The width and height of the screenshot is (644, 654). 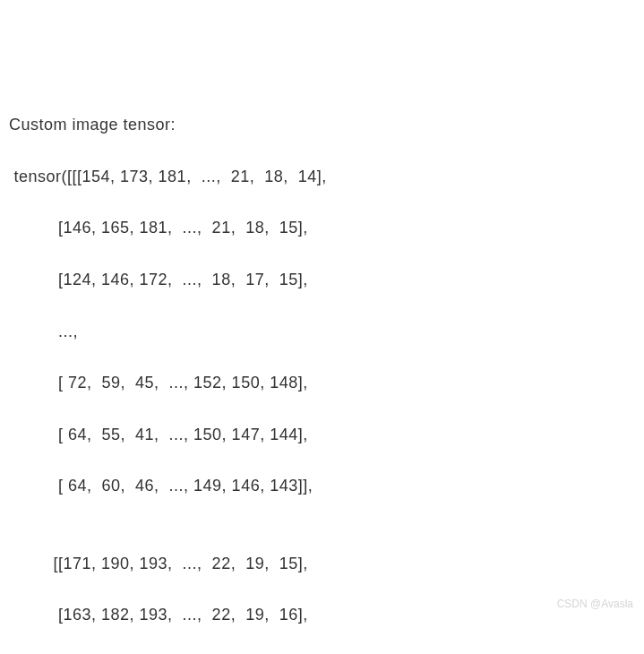 What do you see at coordinates (322, 486) in the screenshot?
I see `output-line: [ 64, 60, 46, ..., 149, 146, 143]],` at bounding box center [322, 486].